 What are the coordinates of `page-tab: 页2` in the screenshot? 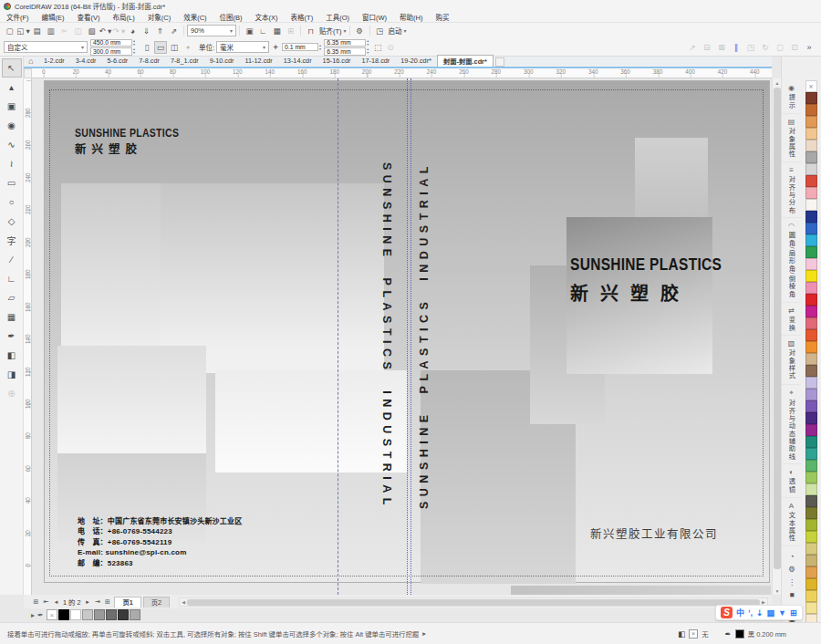 It's located at (157, 602).